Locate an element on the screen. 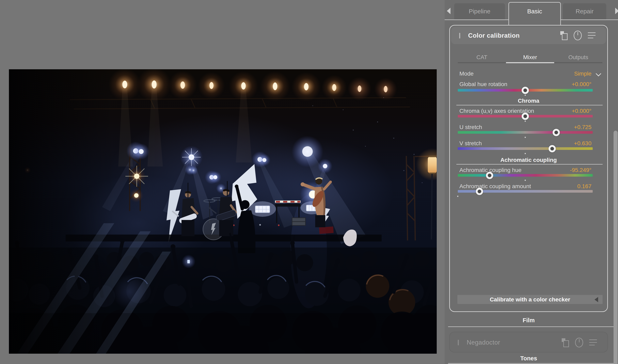 This screenshot has height=364, width=618. section-chroma: Chroma is located at coordinates (528, 101).